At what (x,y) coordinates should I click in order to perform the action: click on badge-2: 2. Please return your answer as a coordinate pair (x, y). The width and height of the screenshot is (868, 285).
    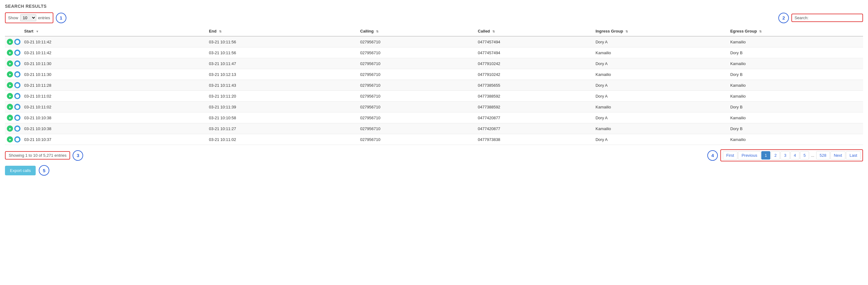
    Looking at the image, I should click on (784, 18).